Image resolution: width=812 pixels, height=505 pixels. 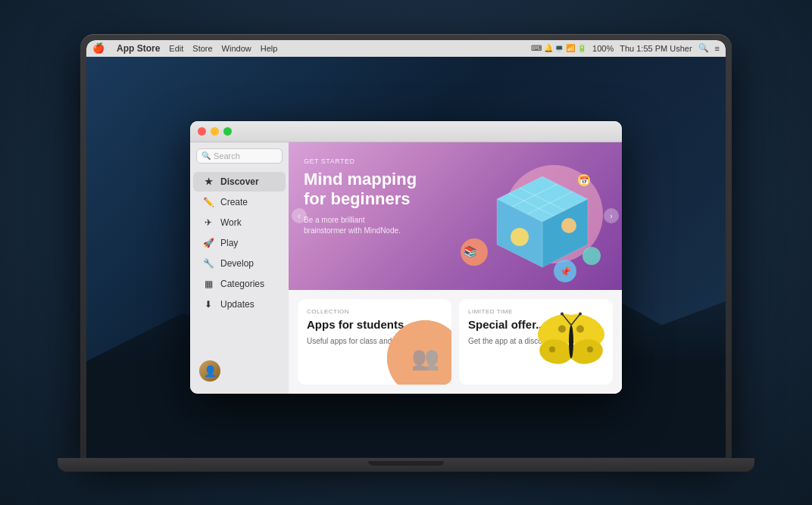 What do you see at coordinates (206, 156) in the screenshot?
I see `search-icon: 🔍` at bounding box center [206, 156].